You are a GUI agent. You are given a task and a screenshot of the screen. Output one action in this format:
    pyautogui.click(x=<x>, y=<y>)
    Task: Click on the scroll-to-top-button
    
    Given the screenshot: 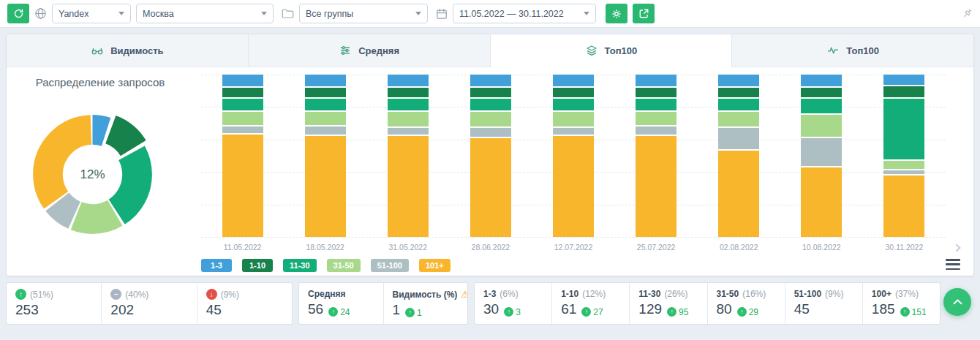 What is the action you would take?
    pyautogui.click(x=957, y=302)
    